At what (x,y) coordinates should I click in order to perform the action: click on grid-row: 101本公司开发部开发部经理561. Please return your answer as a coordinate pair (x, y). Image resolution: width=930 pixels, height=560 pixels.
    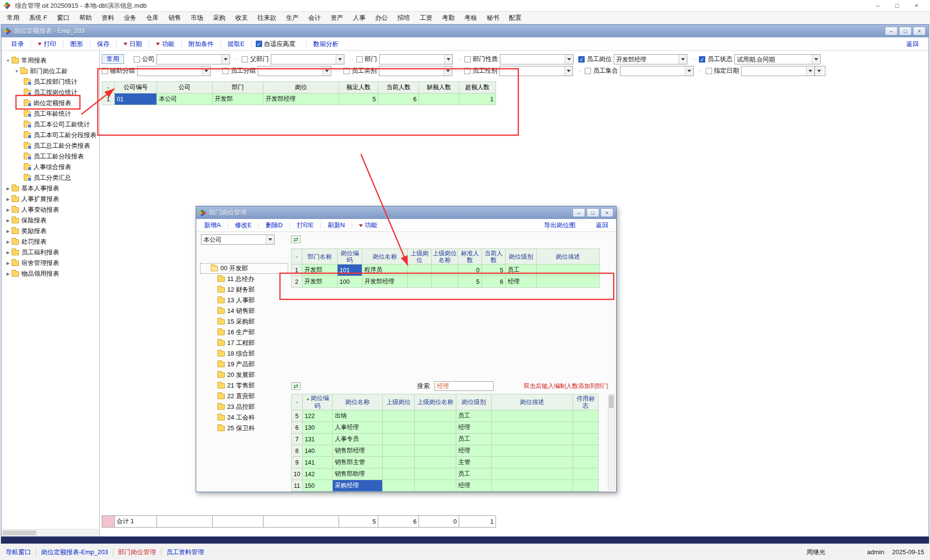
    Looking at the image, I should click on (299, 99).